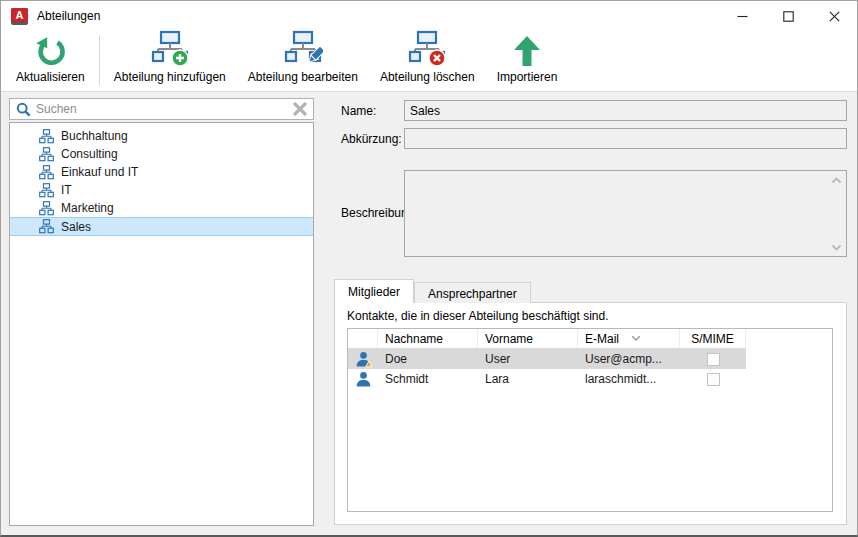 The height and width of the screenshot is (537, 858). I want to click on department-label: IT, so click(66, 190).